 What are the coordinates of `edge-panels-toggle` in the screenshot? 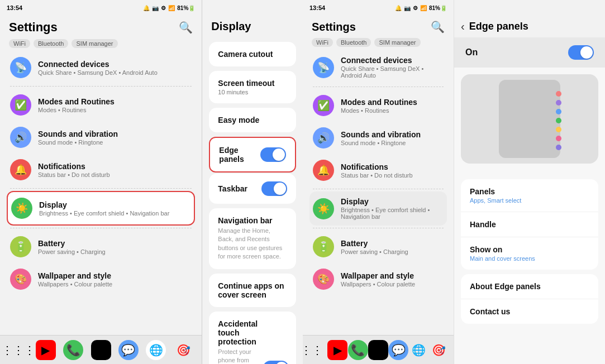 It's located at (273, 155).